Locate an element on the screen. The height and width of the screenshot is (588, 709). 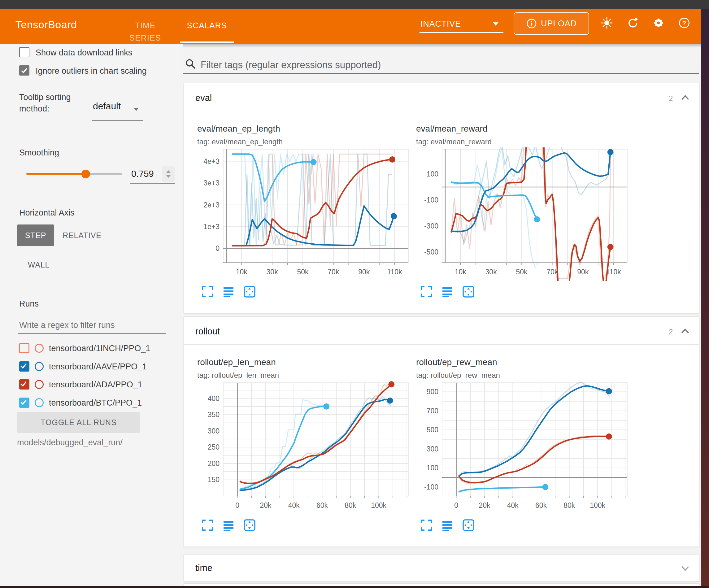
upload-button: UPLOAD is located at coordinates (551, 24).